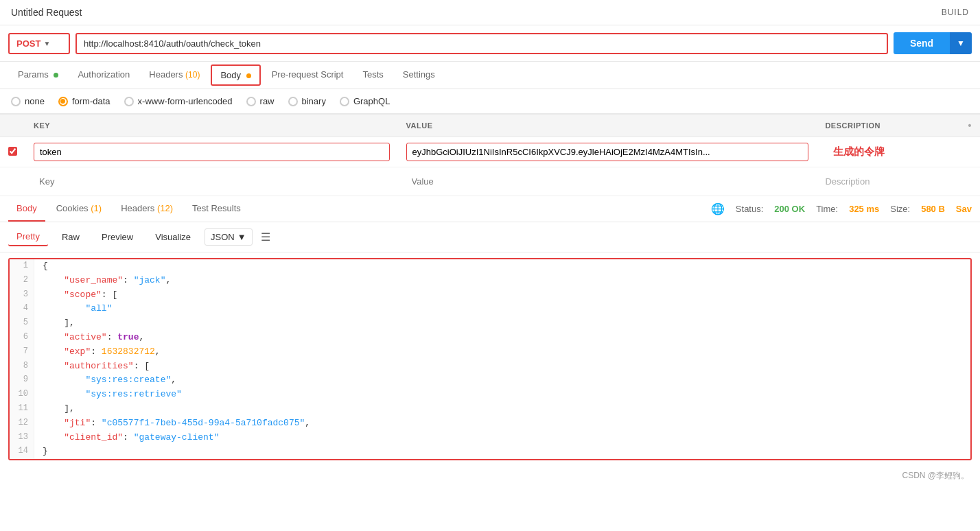 This screenshot has height=531, width=980. I want to click on size-value: 580 B, so click(933, 209).